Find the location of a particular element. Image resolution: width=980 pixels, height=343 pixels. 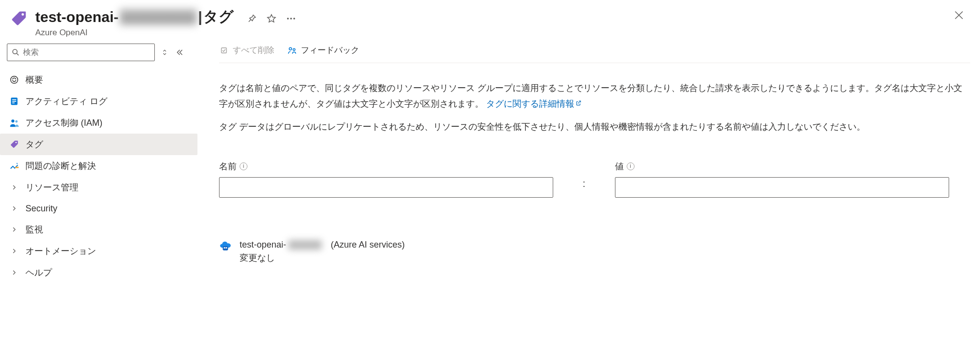

header-subtitle: Azure OpenAI is located at coordinates (167, 33).